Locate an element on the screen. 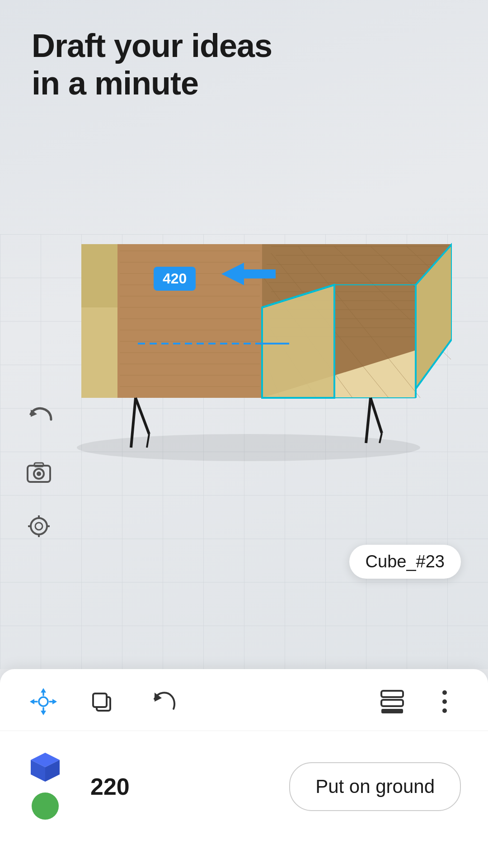  measurement-badge: 420 is located at coordinates (174, 278).